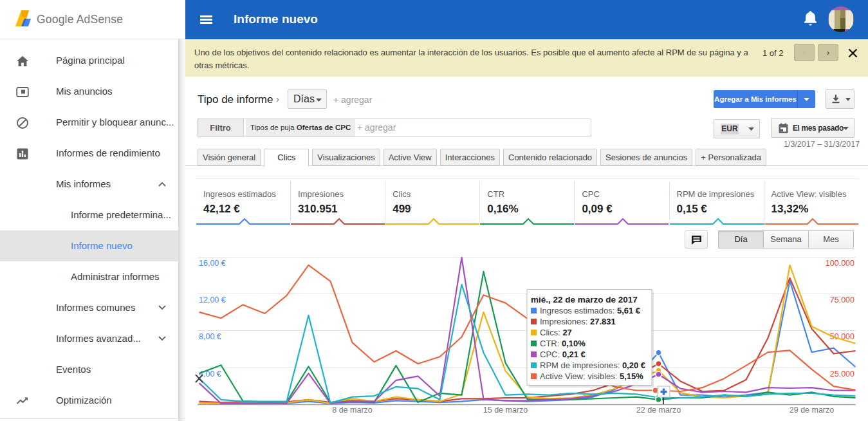 The height and width of the screenshot is (421, 868). What do you see at coordinates (578, 322) in the screenshot?
I see `svg-text: Impresiones: 27.831` at bounding box center [578, 322].